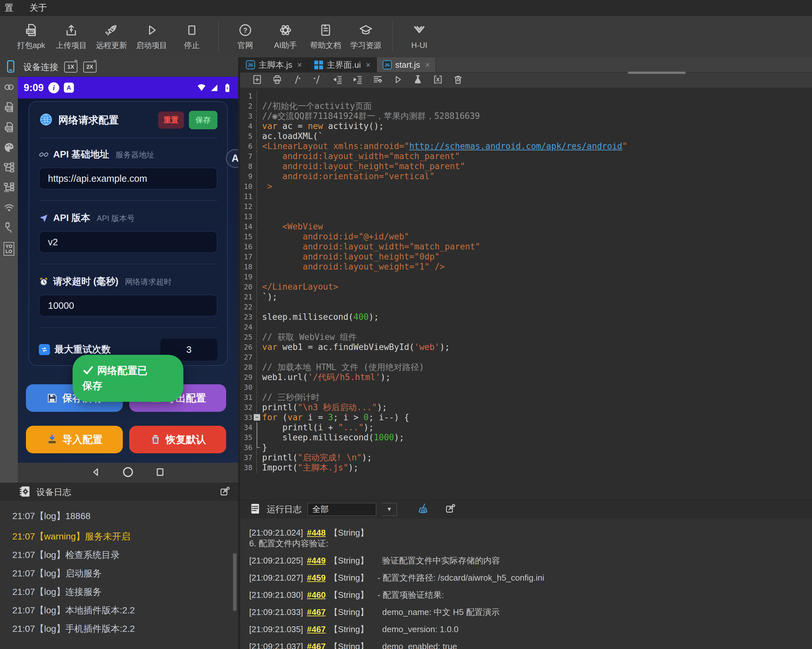 The width and height of the screenshot is (812, 649). What do you see at coordinates (526, 257) in the screenshot?
I see `code-line: 17 android:layout_height="0dp"` at bounding box center [526, 257].